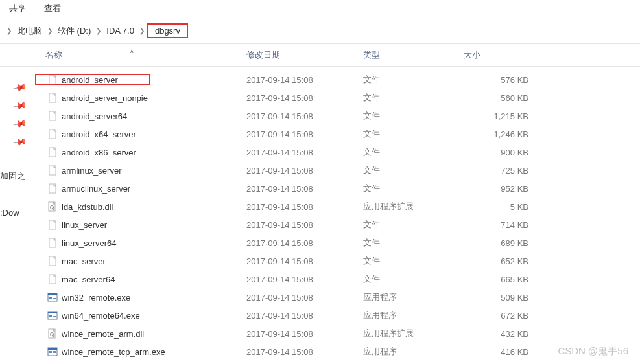  What do you see at coordinates (102, 334) in the screenshot?
I see `file-name: wince_remote_arm.dll` at bounding box center [102, 334].